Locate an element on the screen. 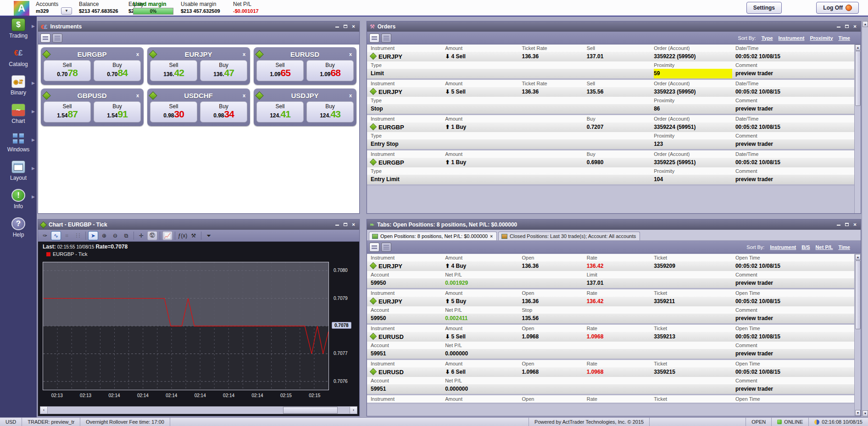 This screenshot has height=426, width=868. sidebar-item-trading: $Trading▶ is located at coordinates (18, 31).